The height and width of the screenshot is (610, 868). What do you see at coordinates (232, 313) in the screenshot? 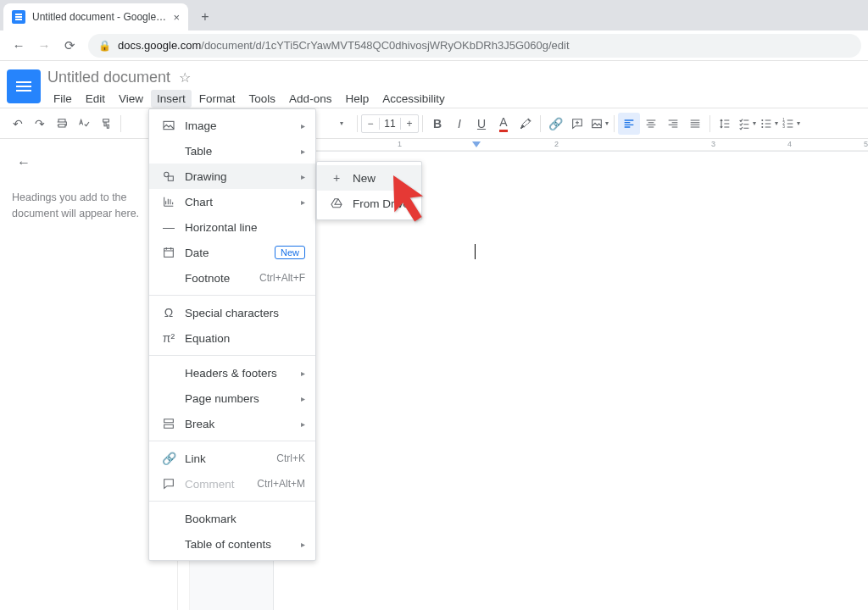
I see `menu-item-special-characters: Ω Special characters` at bounding box center [232, 313].